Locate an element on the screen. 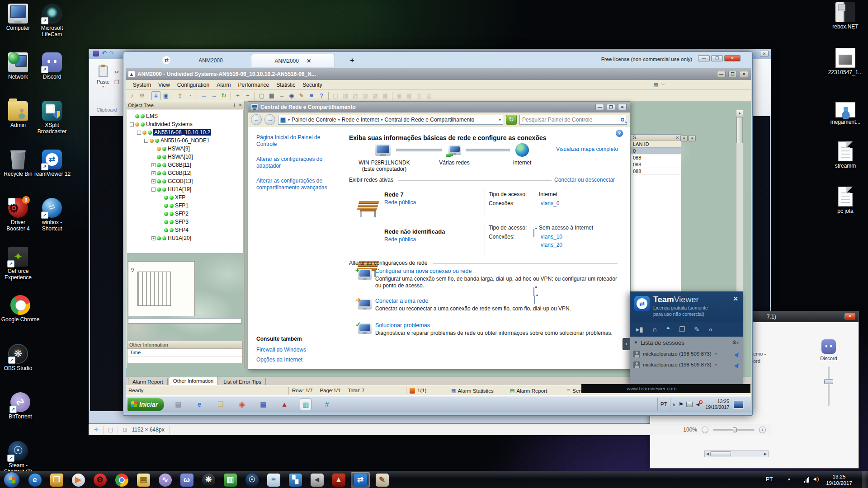 The image size is (868, 488). zoom-slider-thumb is located at coordinates (735, 430).